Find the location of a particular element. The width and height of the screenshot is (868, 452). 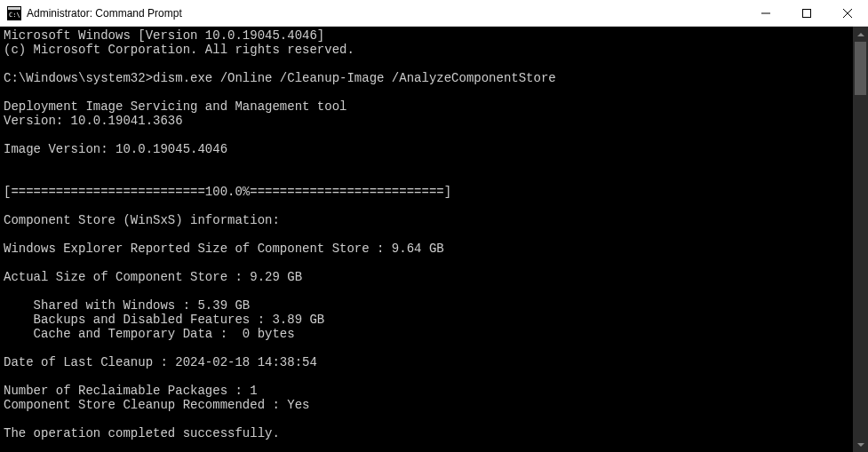

terminal-line: Deployment Image Servicing and Managemen… is located at coordinates (426, 107).